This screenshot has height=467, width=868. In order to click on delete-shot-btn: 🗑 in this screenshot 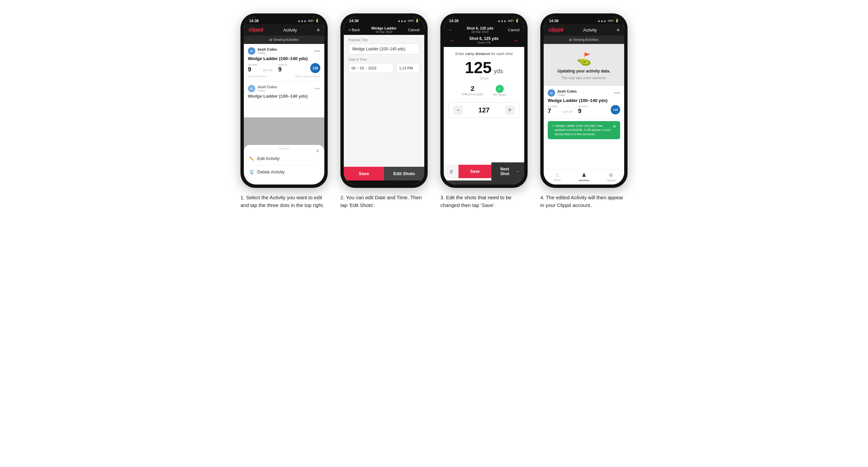, I will do `click(451, 172)`.